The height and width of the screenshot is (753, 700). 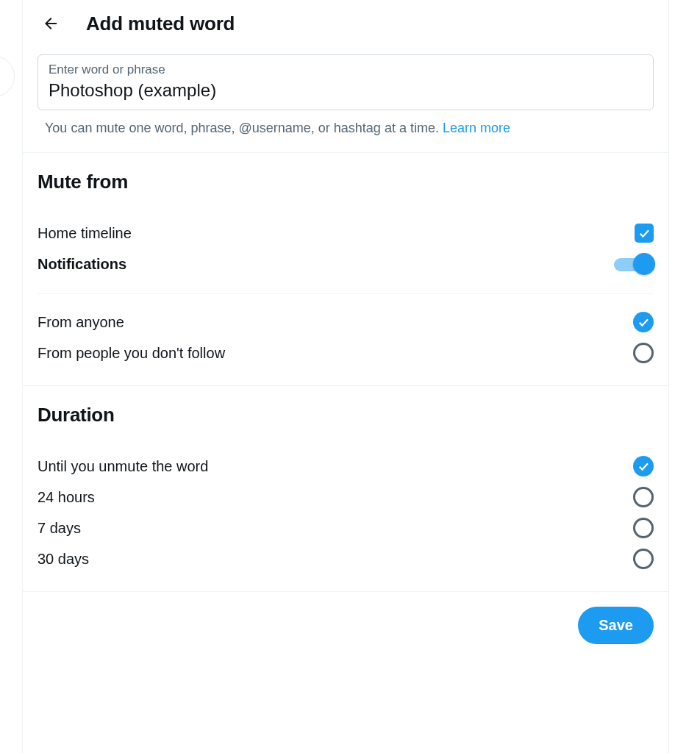 What do you see at coordinates (643, 497) in the screenshot?
I see `duration-24h-radio` at bounding box center [643, 497].